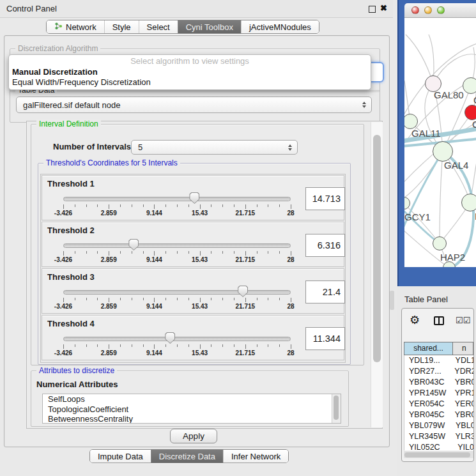  I want to click on tab-network: Network, so click(75, 27).